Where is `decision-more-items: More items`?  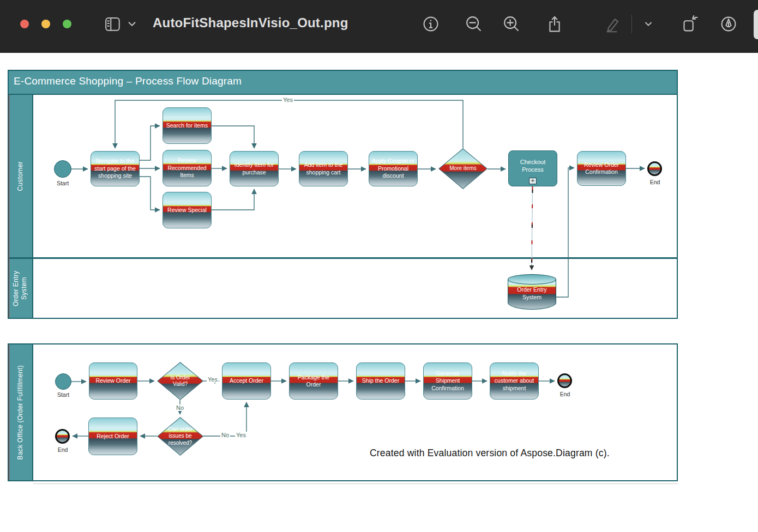 decision-more-items: More items is located at coordinates (463, 169).